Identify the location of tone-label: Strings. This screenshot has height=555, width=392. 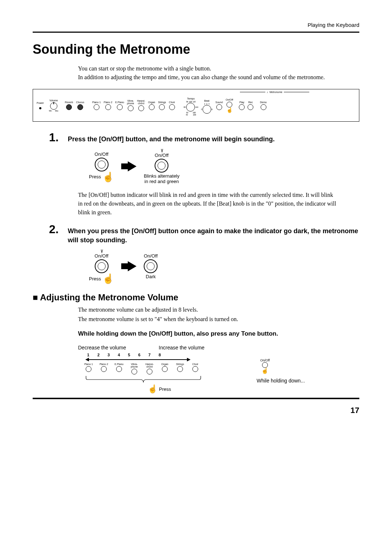
(180, 364).